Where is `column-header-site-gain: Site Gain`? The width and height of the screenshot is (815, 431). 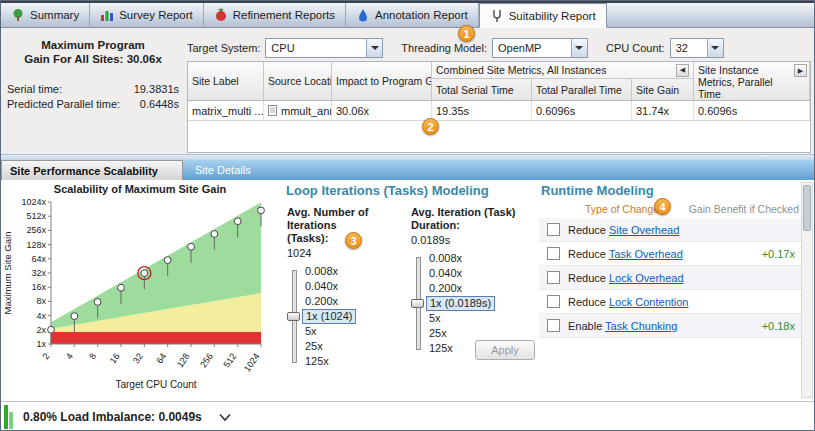 column-header-site-gain: Site Gain is located at coordinates (663, 90).